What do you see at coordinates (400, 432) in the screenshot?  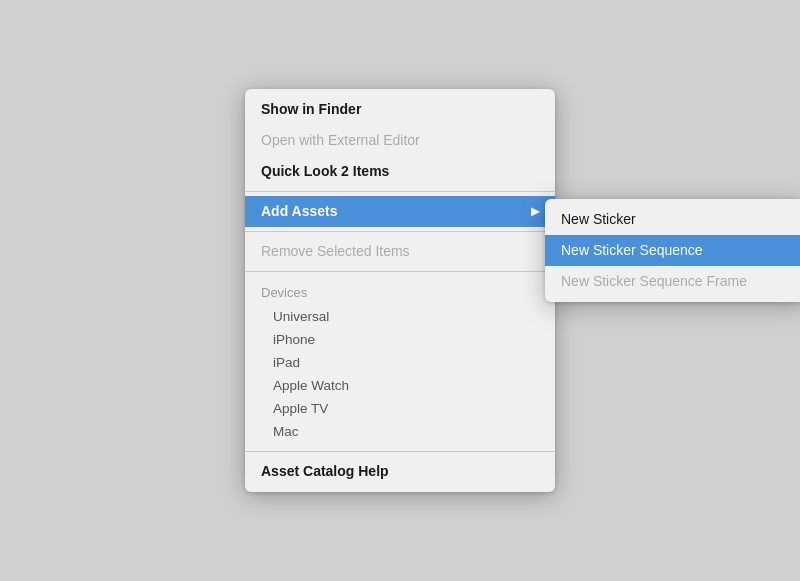 I see `device-item-mac: Mac` at bounding box center [400, 432].